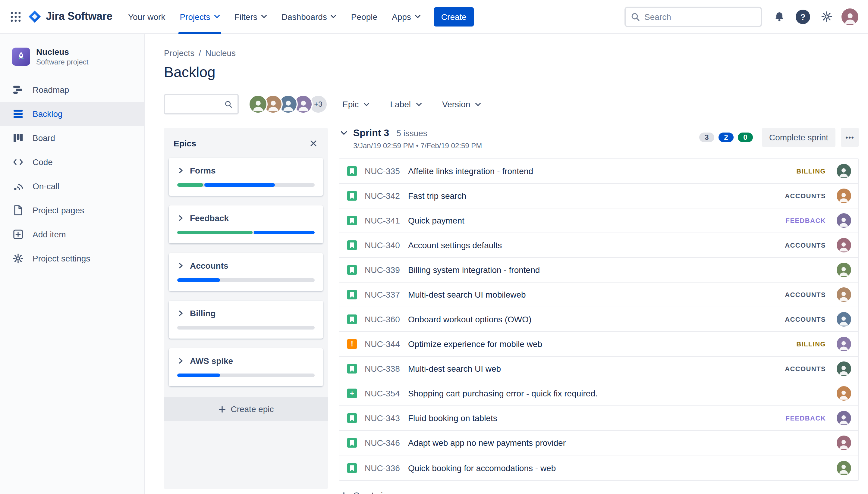 The width and height of the screenshot is (868, 494). I want to click on sprint-collapse-button, so click(344, 133).